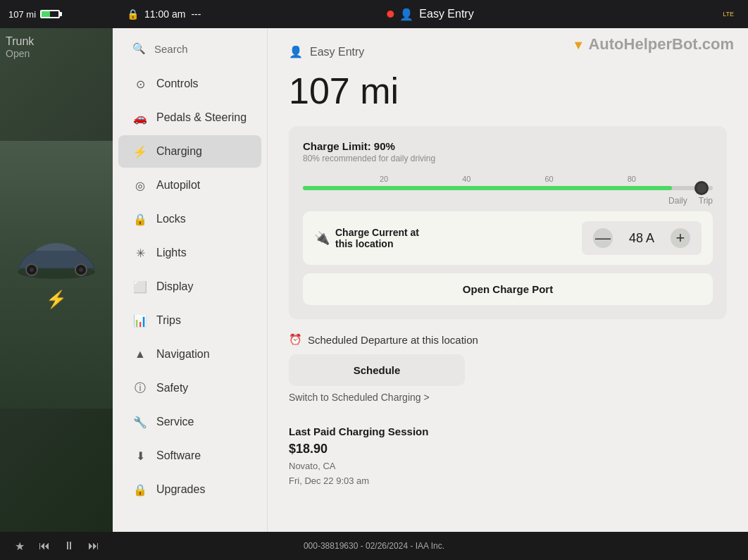 The height and width of the screenshot is (560, 748). What do you see at coordinates (312, 466) in the screenshot?
I see `last-paid-location: Novato, CA` at bounding box center [312, 466].